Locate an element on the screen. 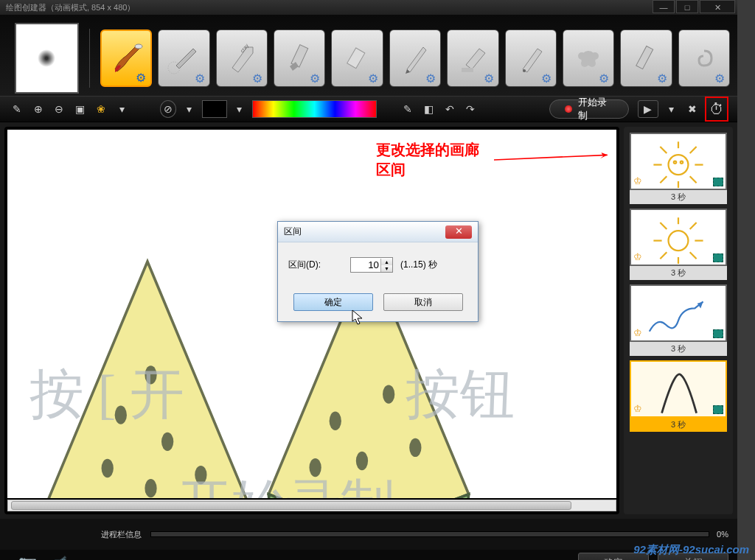 The image size is (755, 560). tool-crayon: cray⚙ is located at coordinates (242, 58).